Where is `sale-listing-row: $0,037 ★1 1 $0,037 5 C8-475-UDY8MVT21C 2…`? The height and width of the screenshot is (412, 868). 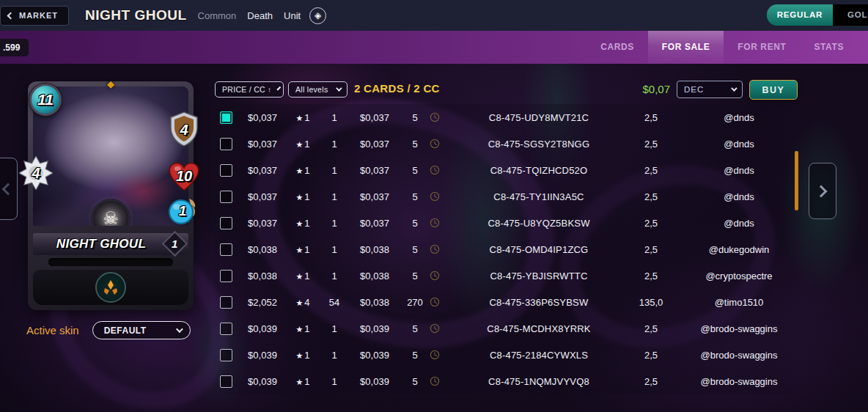
sale-listing-row: $0,037 ★1 1 $0,037 5 C8-475-UDY8MVT21C 2… is located at coordinates (509, 117).